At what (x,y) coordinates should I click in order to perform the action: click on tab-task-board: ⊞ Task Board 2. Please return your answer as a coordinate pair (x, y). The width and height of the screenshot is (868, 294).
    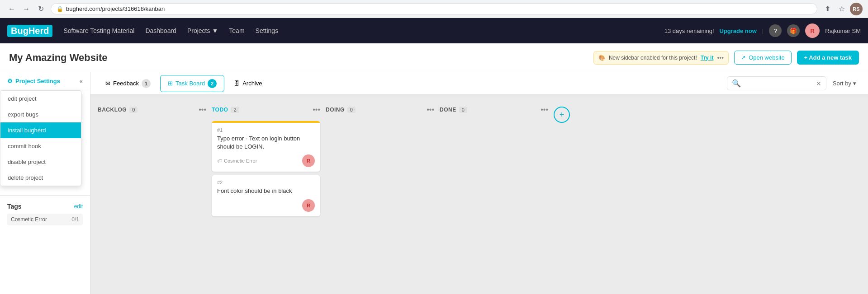
    Looking at the image, I should click on (192, 84).